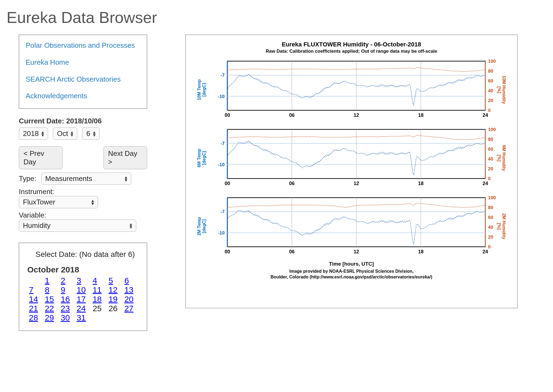  What do you see at coordinates (81, 318) in the screenshot?
I see `calendar-day-link: 31` at bounding box center [81, 318].